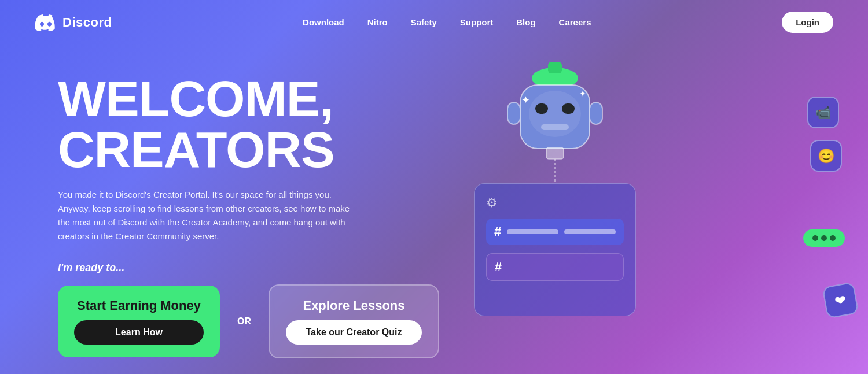 This screenshot has height=374, width=868. Describe the element at coordinates (555, 250) in the screenshot. I see `discord-ui-panel: ⚙ # #` at that location.